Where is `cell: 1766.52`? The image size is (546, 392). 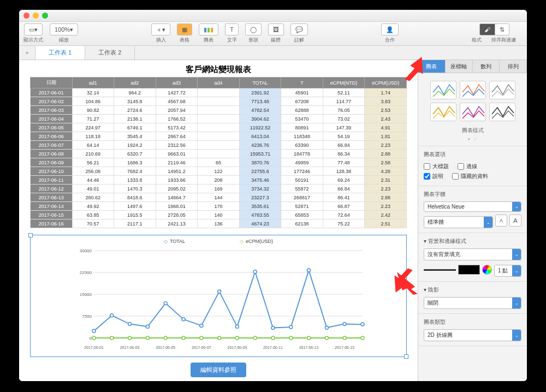
cell: 1766.52 is located at coordinates (177, 119).